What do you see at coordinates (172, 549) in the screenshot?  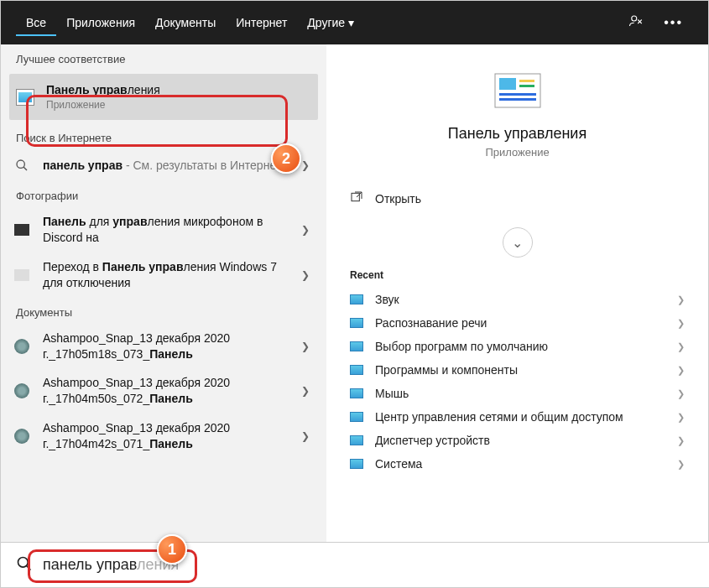 I see `annotation-callout-1: 1` at bounding box center [172, 549].